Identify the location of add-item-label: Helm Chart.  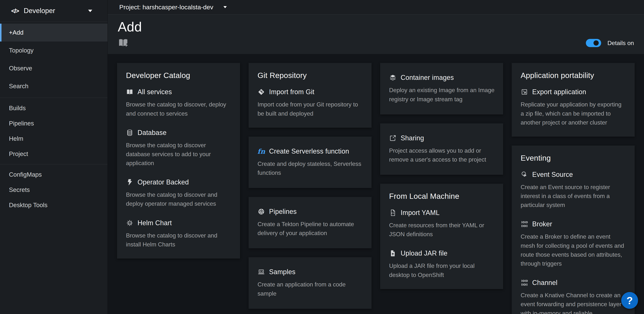
(154, 223).